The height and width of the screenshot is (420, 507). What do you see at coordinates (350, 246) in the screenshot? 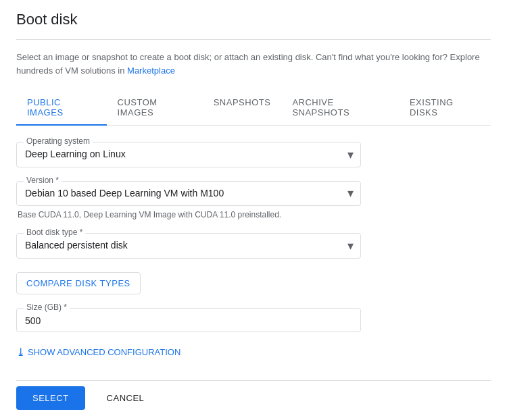
I see `boot-disk-type-chevron-icon: ▾` at bounding box center [350, 246].